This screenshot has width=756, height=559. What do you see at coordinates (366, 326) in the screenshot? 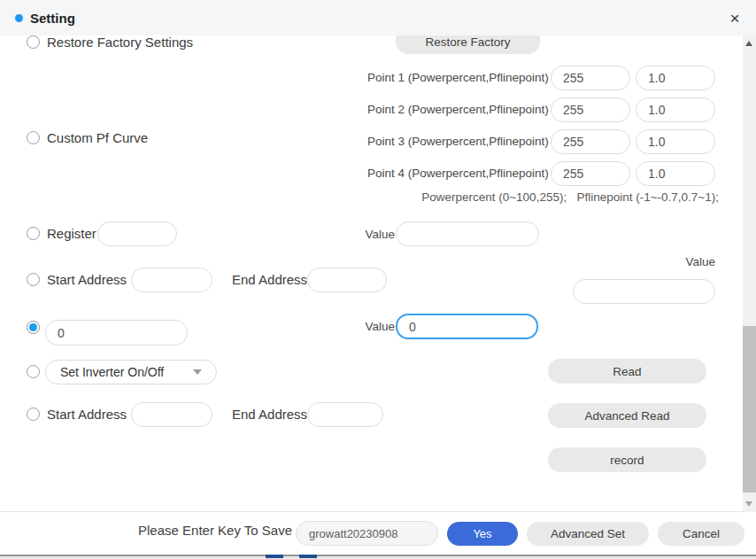
I see `custom-register-value-label: Value` at bounding box center [366, 326].